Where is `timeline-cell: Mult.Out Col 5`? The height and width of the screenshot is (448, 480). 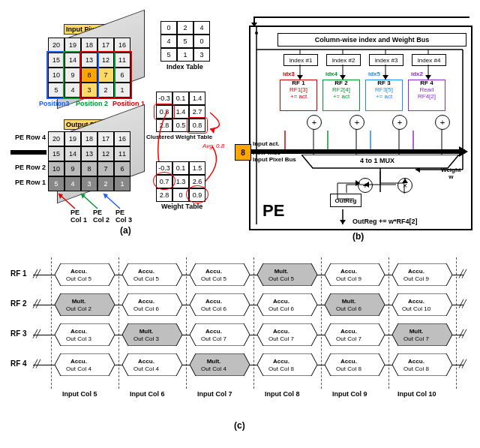 timeline-cell: Mult.Out Col 5 is located at coordinates (281, 275).